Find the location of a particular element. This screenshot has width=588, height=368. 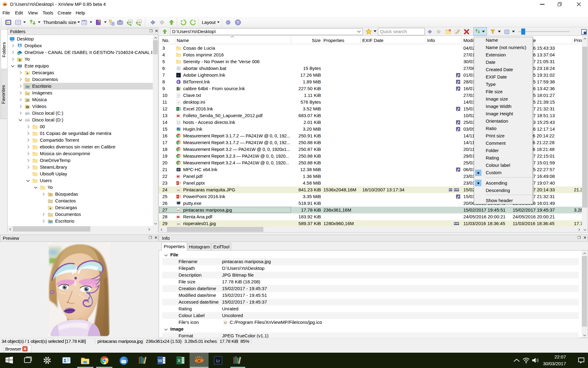

svg-text: 1-5 is located at coordinates (84, 23).